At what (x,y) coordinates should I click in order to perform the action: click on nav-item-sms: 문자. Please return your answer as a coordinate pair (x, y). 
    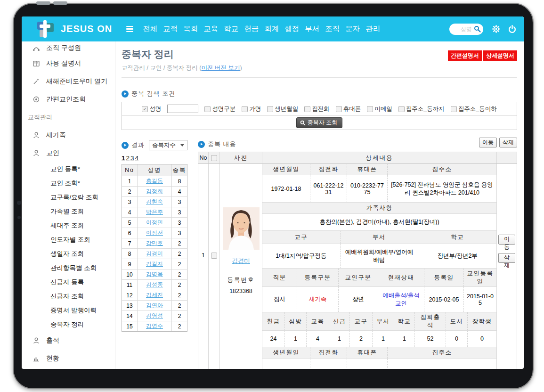
    Looking at the image, I should click on (352, 29).